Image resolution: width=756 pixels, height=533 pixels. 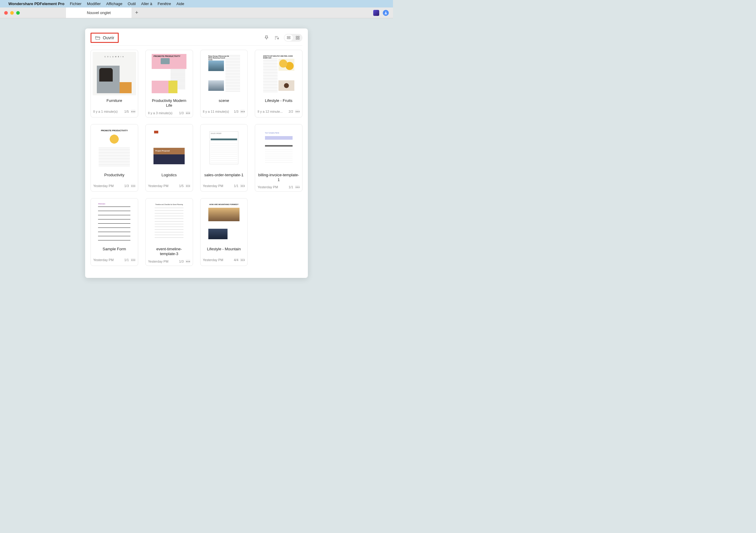 I want to click on file-title: scene, so click(x=224, y=103).